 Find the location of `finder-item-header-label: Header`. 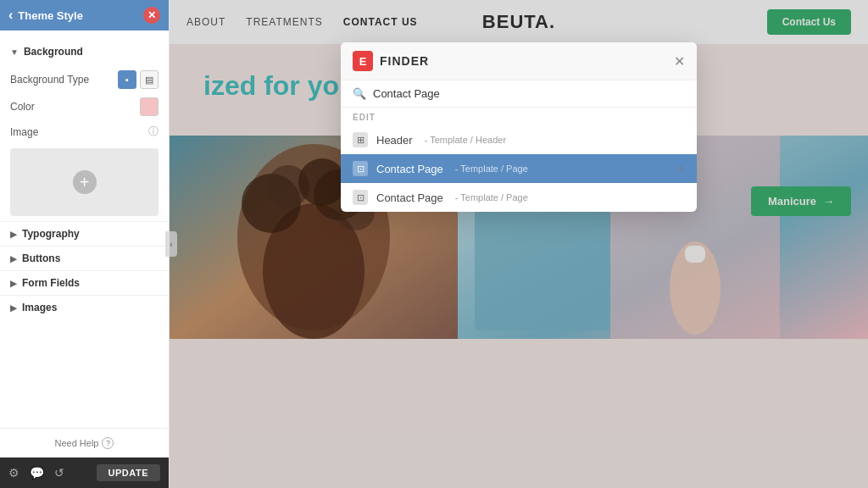

finder-item-header-label: Header is located at coordinates (395, 141).